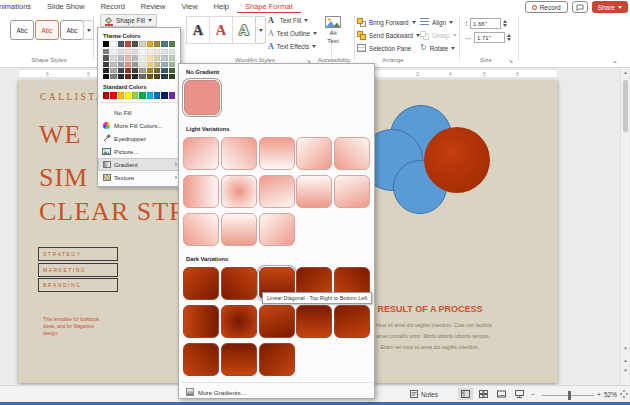 The image size is (630, 405). Describe the element at coordinates (436, 22) in the screenshot. I see `align-button: Align` at that location.